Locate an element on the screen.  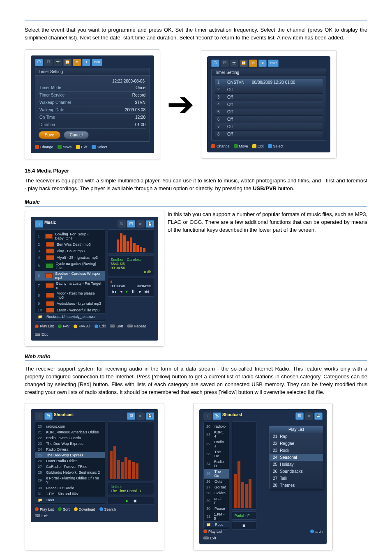
row-v: Once is located at coordinates (141, 88).